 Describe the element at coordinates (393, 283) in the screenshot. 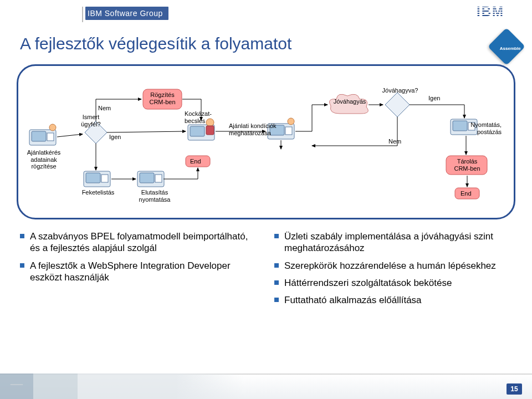

I see `bullet-item: Háttérrendszeri szolgáltatások bekötése` at that location.